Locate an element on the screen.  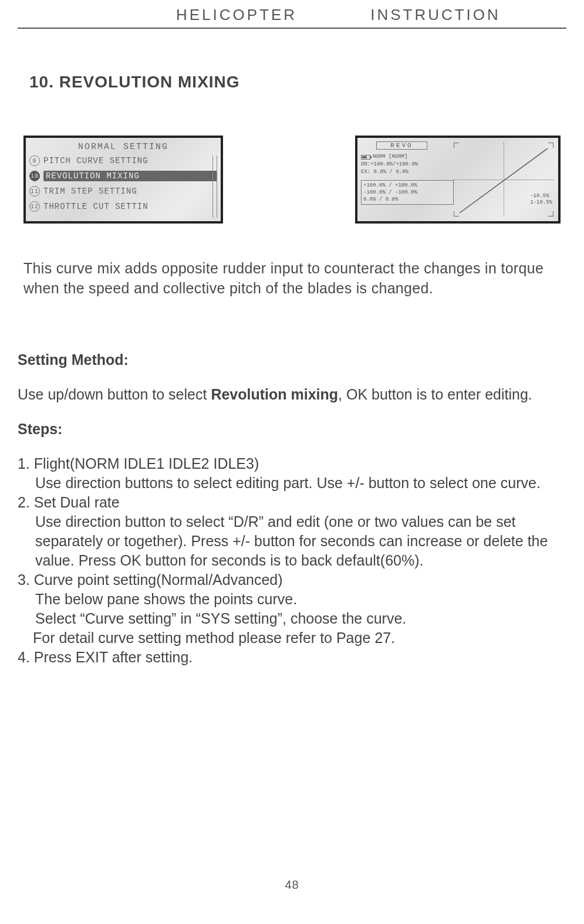
revo-box-line: 0.0% / 0.0% is located at coordinates (407, 199).